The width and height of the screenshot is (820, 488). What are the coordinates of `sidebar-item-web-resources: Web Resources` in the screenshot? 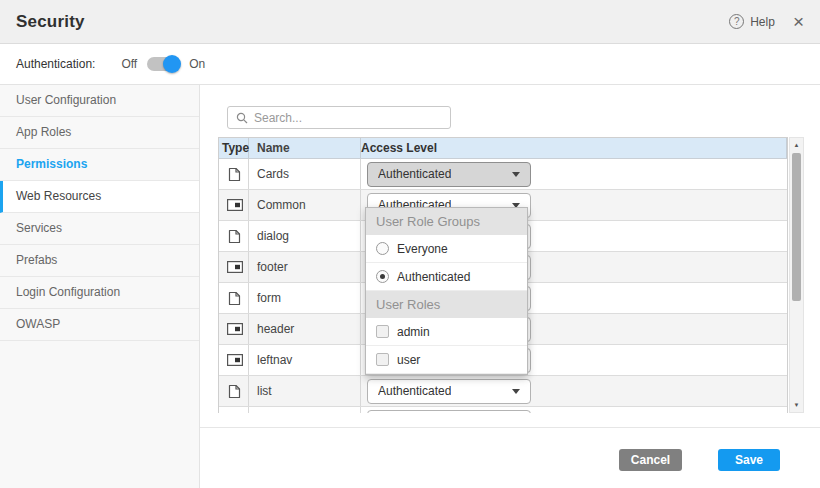 It's located at (100, 197).